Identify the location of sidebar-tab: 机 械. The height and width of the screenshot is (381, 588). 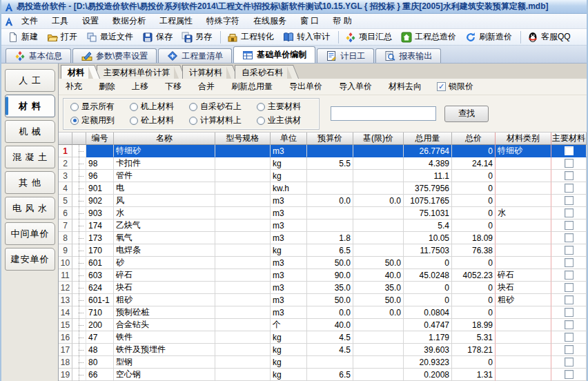
(30, 131).